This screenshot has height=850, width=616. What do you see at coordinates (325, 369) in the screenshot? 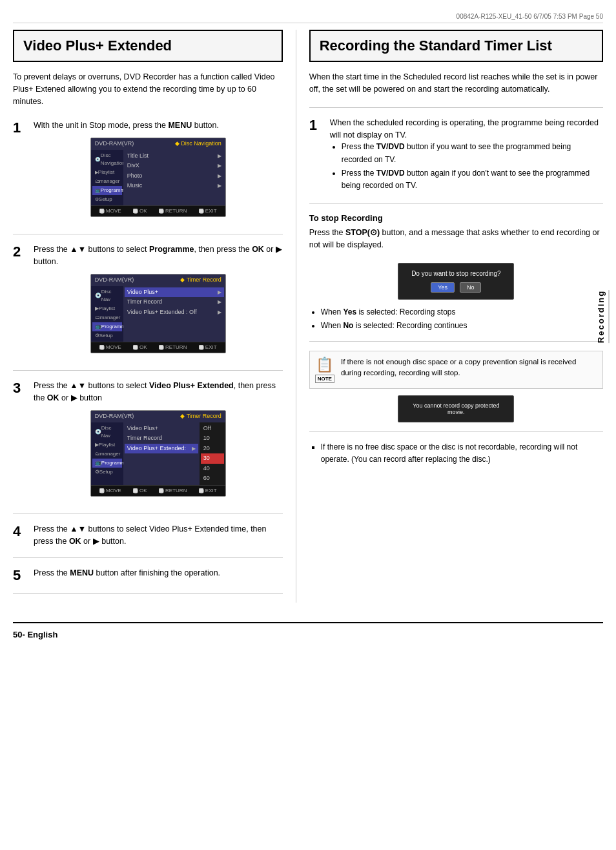
I see `note-icon-area: 📋 NOTE` at bounding box center [325, 369].